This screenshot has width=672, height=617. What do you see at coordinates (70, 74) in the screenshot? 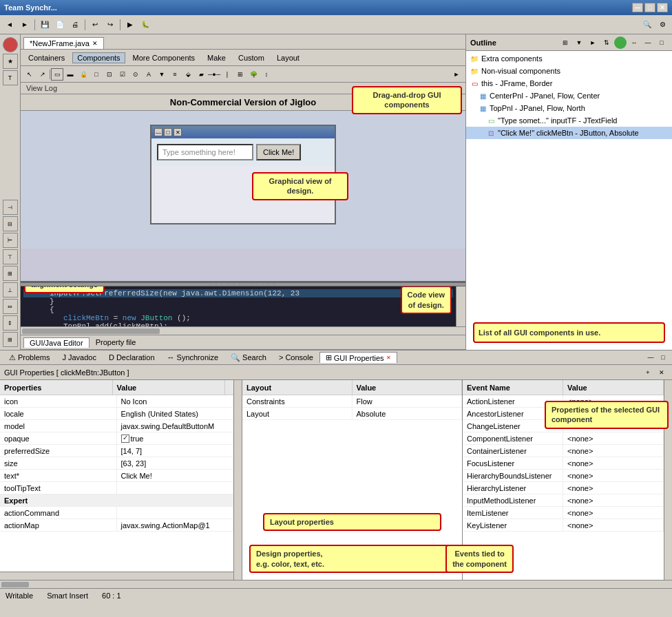
I see `textarea-button: ▬` at bounding box center [70, 74].